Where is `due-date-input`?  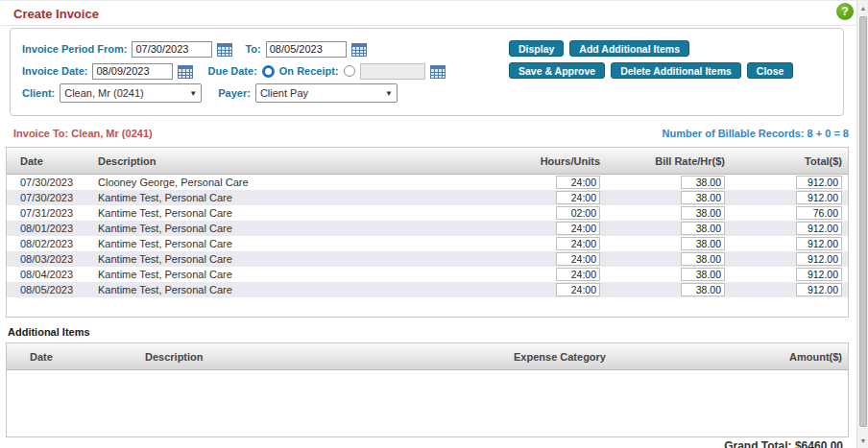
due-date-input is located at coordinates (393, 71).